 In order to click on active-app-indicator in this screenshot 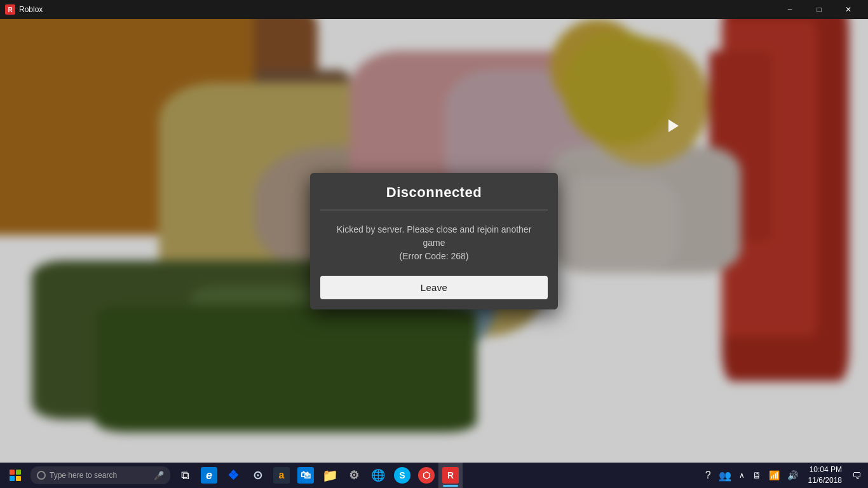, I will do `click(451, 485)`.